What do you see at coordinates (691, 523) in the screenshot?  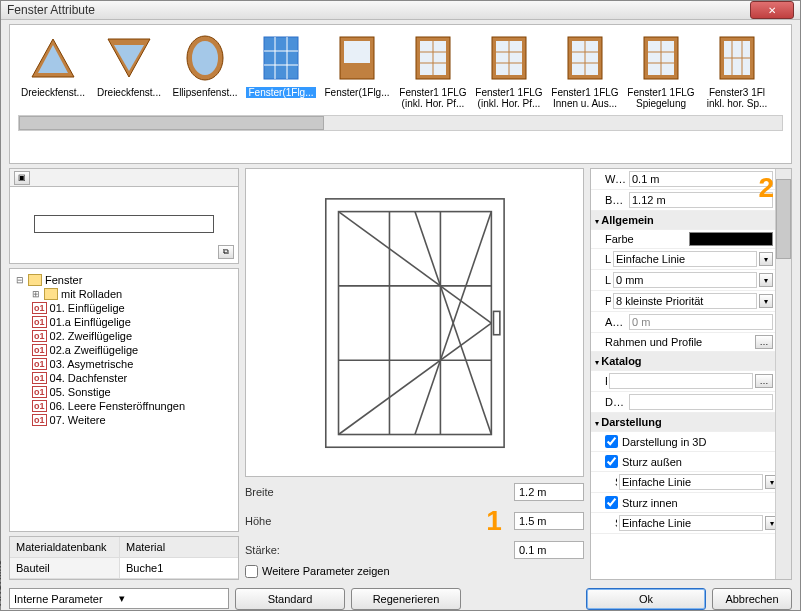 I see `prop-sturz-lt2` at bounding box center [691, 523].